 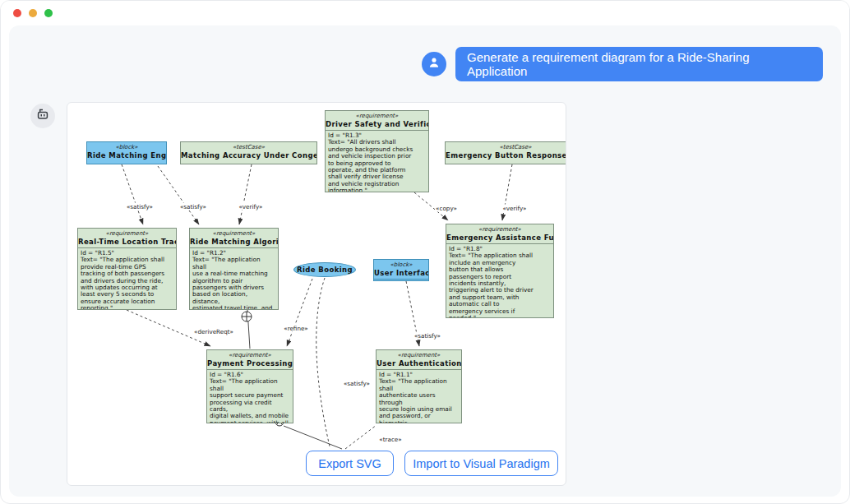 I want to click on diagram-node-real-time-location-tracking: «requirement»Real-Time Location Tracking…, so click(x=127, y=269).